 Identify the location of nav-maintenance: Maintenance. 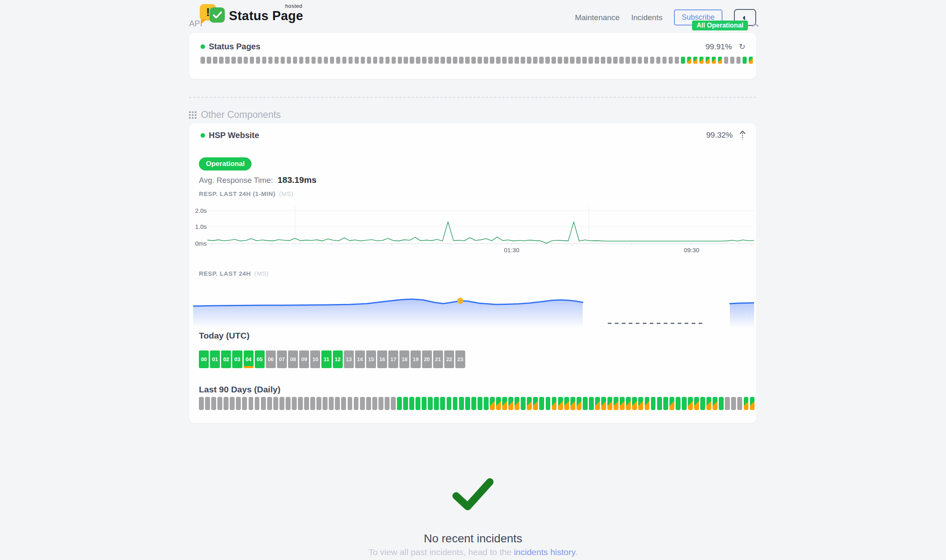
(598, 18).